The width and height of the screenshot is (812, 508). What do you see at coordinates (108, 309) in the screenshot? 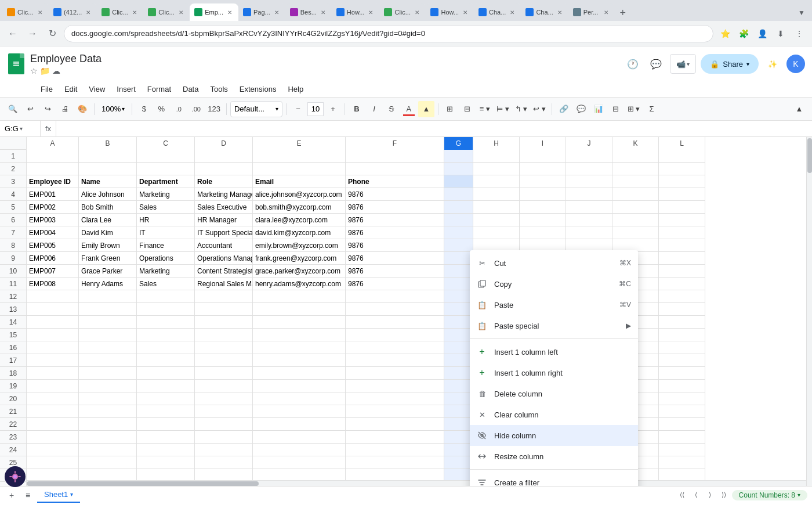
I see `cell-b13` at bounding box center [108, 309].